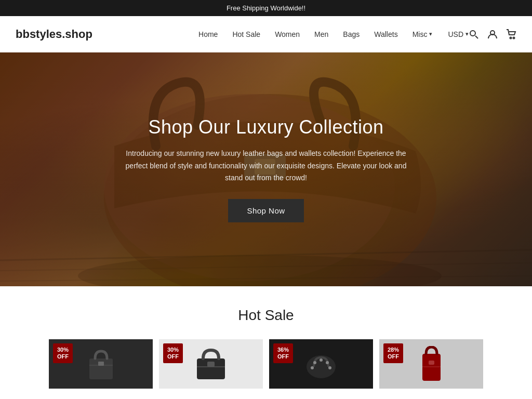 This screenshot has width=532, height=399. What do you see at coordinates (385, 34) in the screenshot?
I see `nav-link-wallets: Wallets` at bounding box center [385, 34].